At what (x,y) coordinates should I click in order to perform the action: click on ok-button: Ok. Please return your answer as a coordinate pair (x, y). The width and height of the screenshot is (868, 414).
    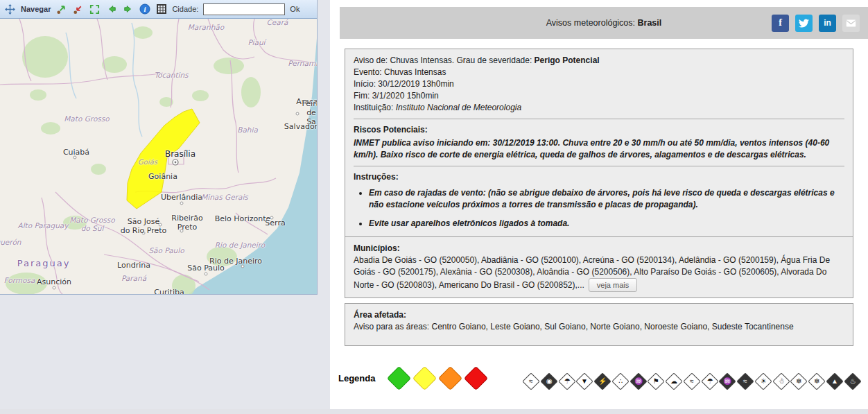
    Looking at the image, I should click on (295, 9).